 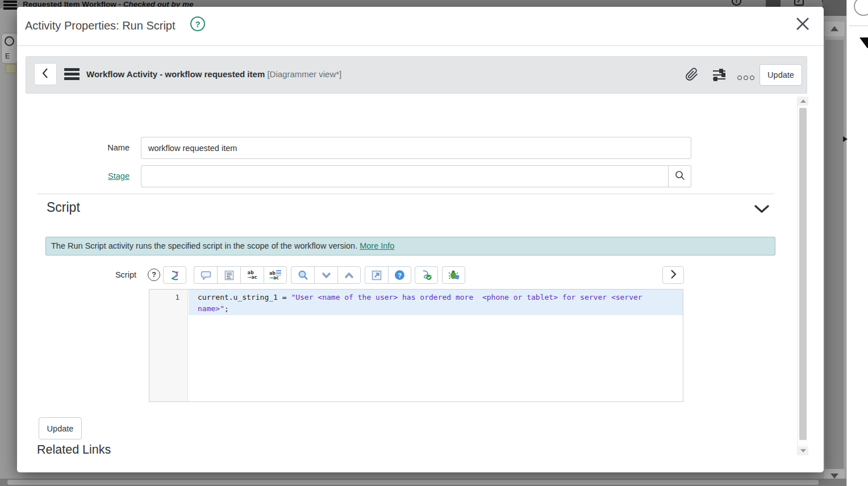 I want to click on update-button: Update, so click(x=60, y=428).